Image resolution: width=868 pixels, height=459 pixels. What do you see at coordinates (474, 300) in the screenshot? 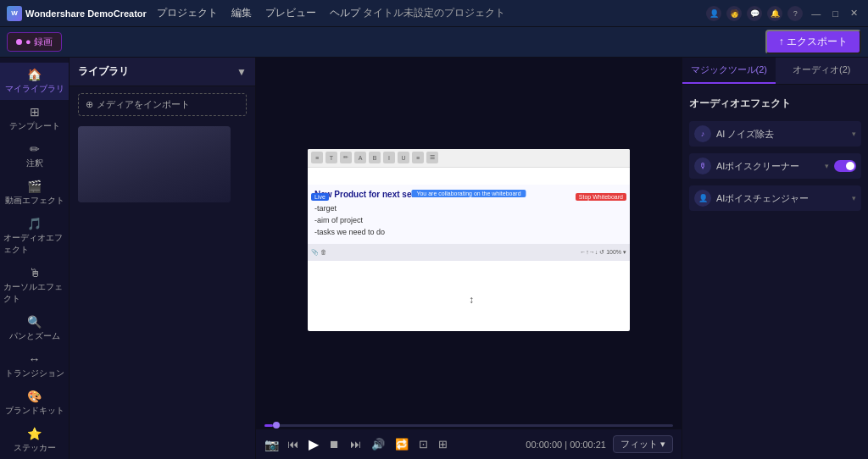
I see `cursor-indicator: ↕` at bounding box center [474, 300].